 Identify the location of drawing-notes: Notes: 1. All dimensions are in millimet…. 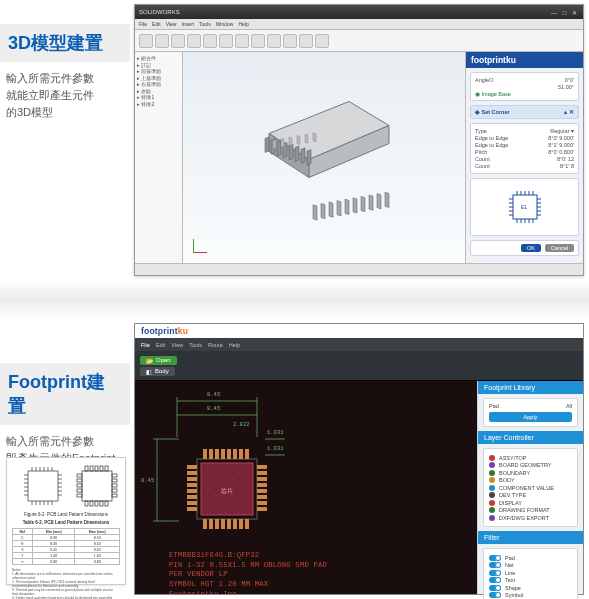
(66, 584).